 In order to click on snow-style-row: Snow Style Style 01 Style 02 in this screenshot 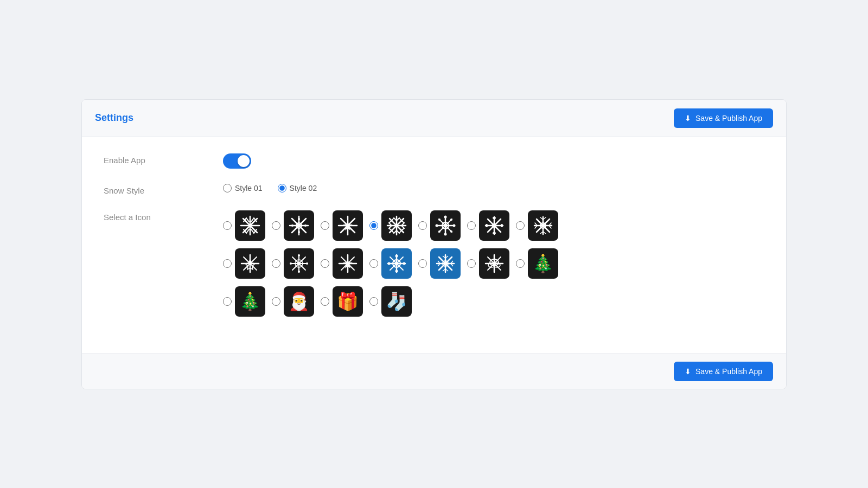, I will do `click(434, 190)`.